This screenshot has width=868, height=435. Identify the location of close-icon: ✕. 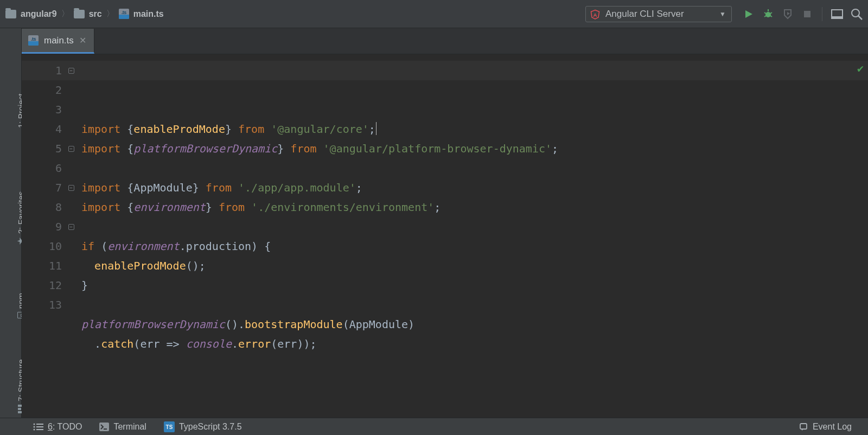
(82, 40).